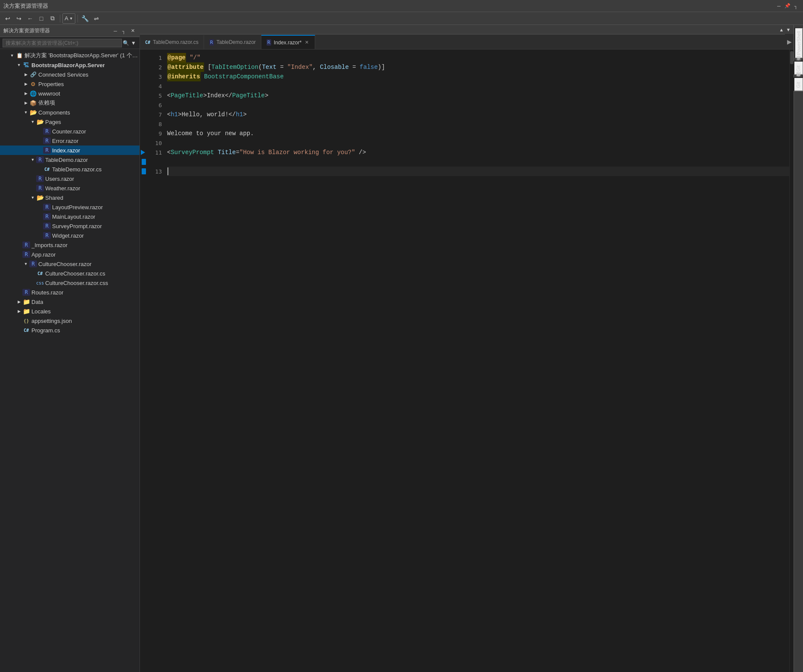 This screenshot has width=803, height=672. I want to click on sidebar-item-widget: R Widget.razor, so click(70, 235).